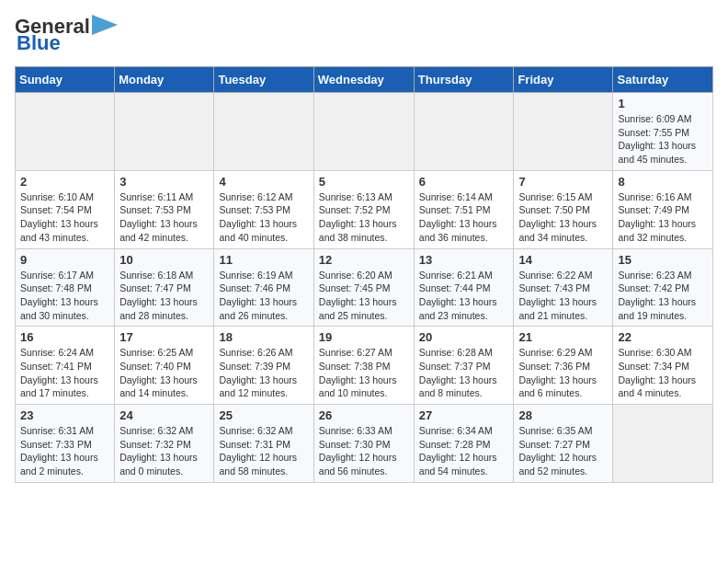 Image resolution: width=728 pixels, height=563 pixels. What do you see at coordinates (364, 443) in the screenshot?
I see `calendar-week-5: 23Sunrise: 6:31 AM Sunset: 7:33 PM Dayli…` at bounding box center [364, 443].